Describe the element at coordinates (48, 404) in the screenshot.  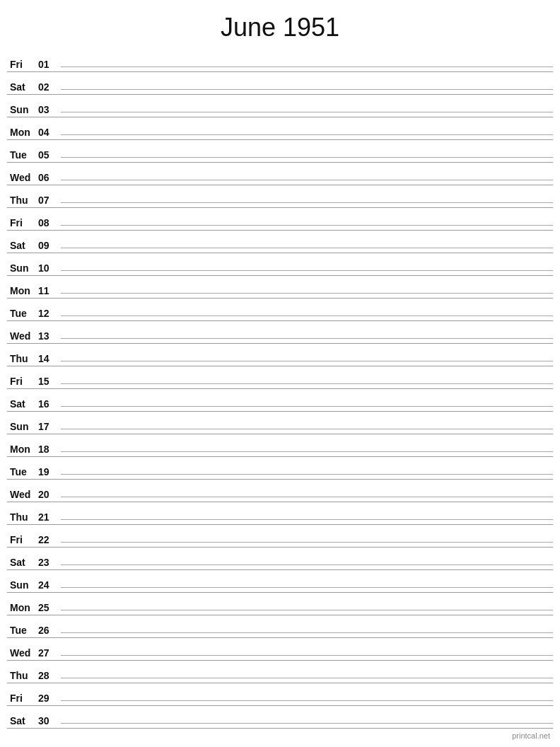
I see `day-number: 16` at that location.